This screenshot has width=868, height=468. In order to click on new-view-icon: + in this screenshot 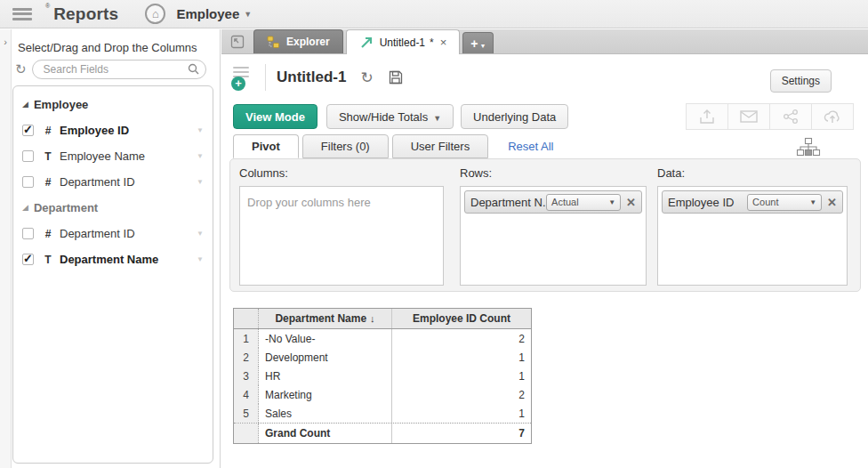, I will do `click(244, 77)`.